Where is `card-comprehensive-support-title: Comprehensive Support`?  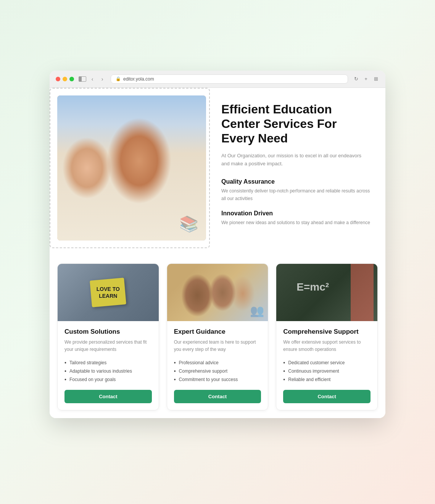
card-comprehensive-support-title: Comprehensive Support is located at coordinates (327, 332).